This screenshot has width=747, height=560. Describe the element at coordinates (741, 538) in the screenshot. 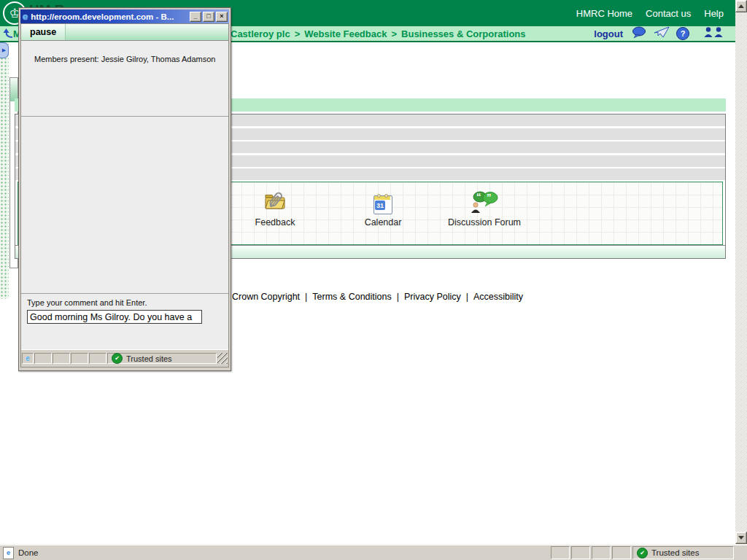

I see `scroll-down-arrow-icon` at that location.